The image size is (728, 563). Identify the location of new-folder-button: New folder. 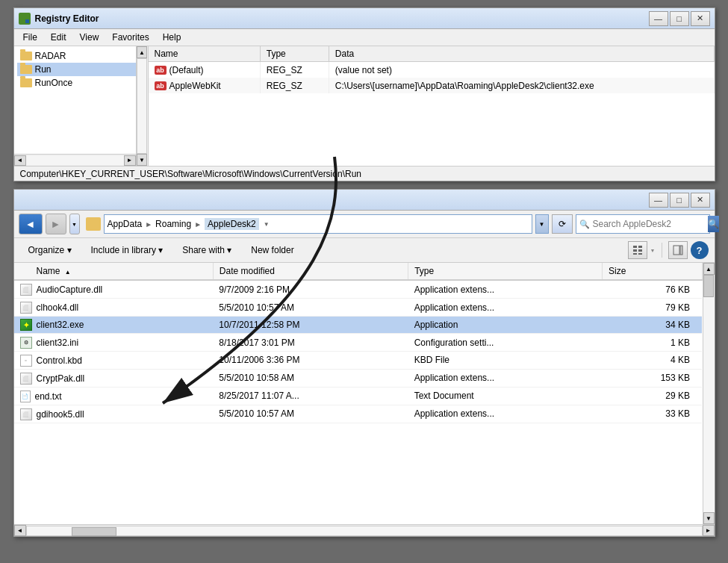
(272, 250).